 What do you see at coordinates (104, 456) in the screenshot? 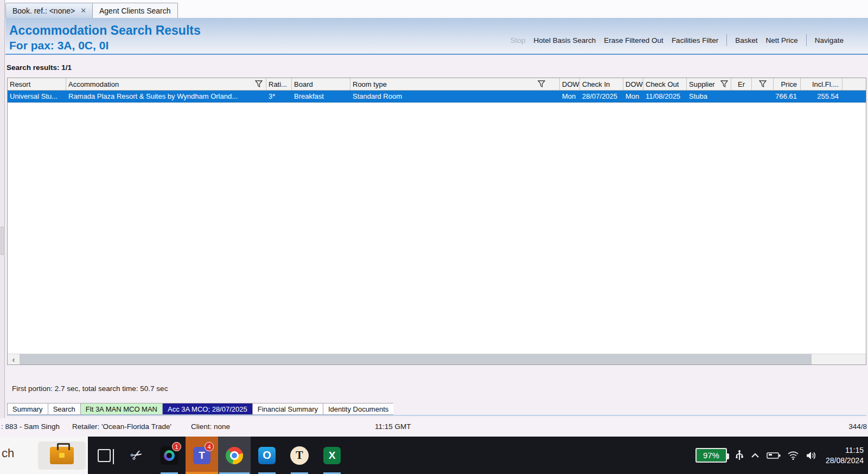
I see `task-view-button` at bounding box center [104, 456].